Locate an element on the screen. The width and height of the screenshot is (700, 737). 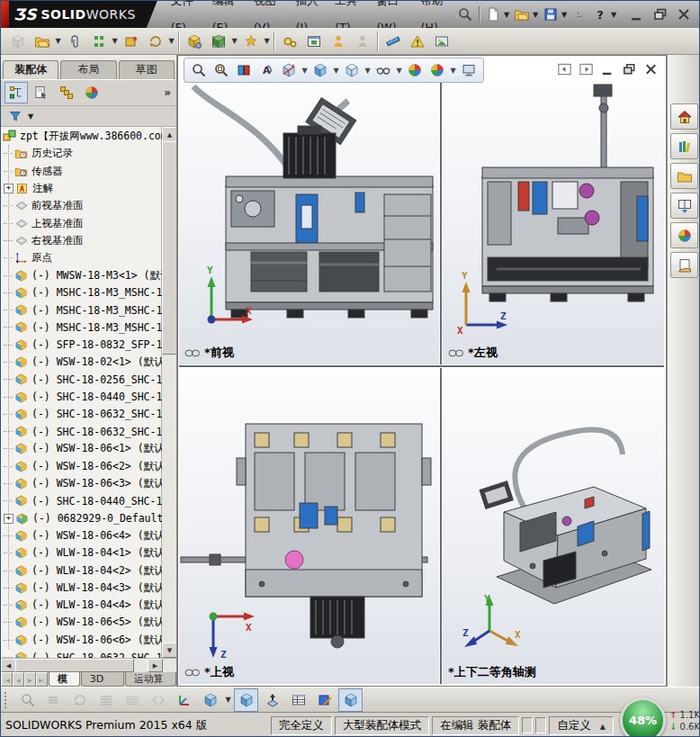
replace-component-button is located at coordinates (338, 41).